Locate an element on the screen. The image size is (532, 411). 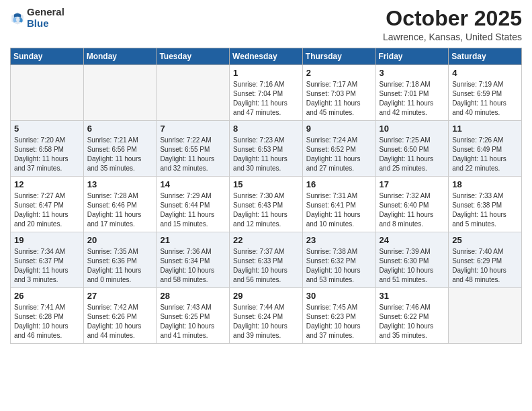
day-cell: 19Sunrise: 7:34 AMSunset: 6:37 PMDayligh… is located at coordinates (47, 261).